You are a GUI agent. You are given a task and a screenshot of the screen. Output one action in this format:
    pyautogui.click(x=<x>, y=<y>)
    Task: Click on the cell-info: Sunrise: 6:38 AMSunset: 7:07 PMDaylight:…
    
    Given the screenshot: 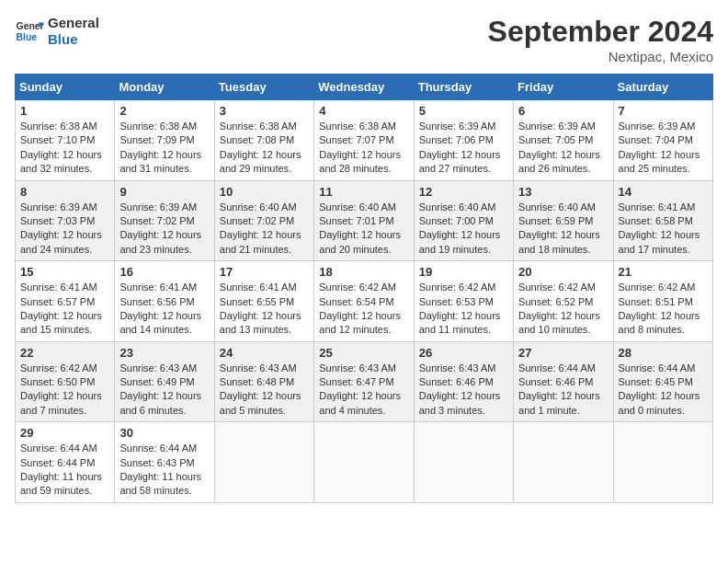 What is the action you would take?
    pyautogui.click(x=364, y=148)
    